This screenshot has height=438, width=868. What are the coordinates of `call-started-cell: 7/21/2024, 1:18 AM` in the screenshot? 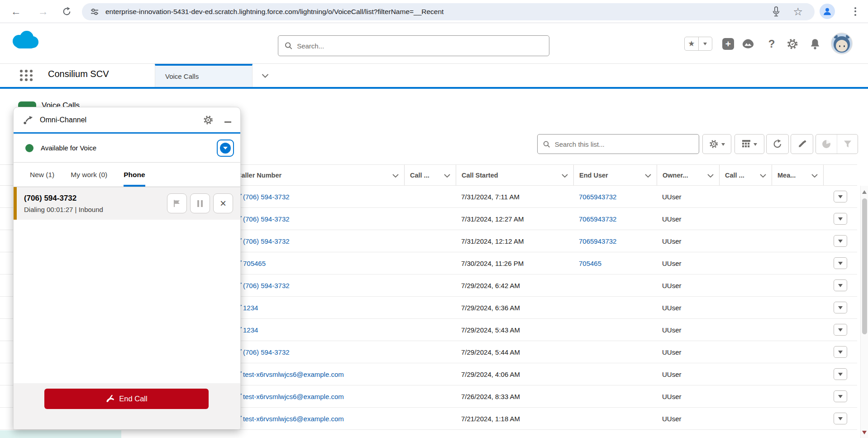 It's located at (515, 419).